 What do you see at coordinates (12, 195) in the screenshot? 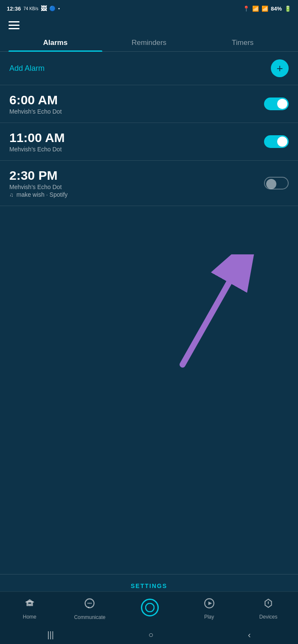
I see `music-note-icon` at bounding box center [12, 195].